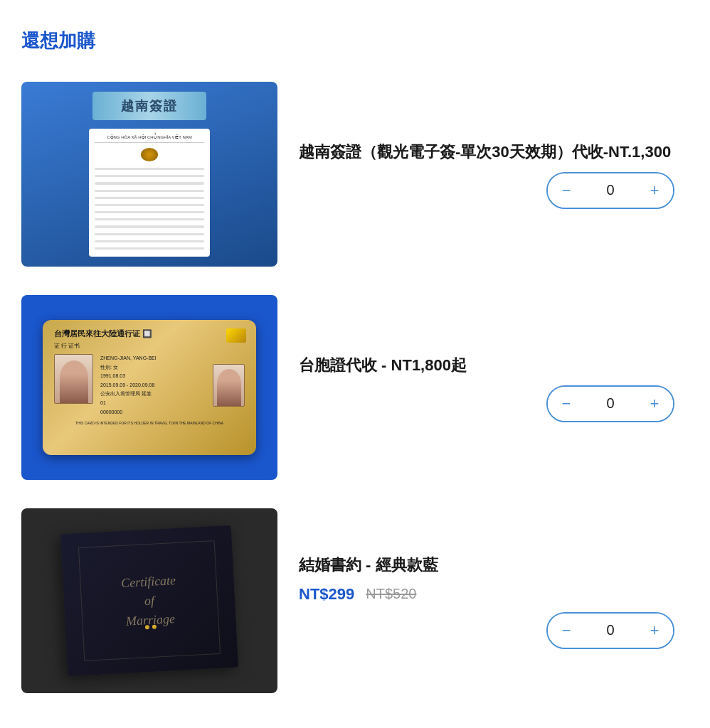 The height and width of the screenshot is (728, 710). What do you see at coordinates (494, 365) in the screenshot?
I see `product-name-taibao: 台胞證代收 - NT1,800起` at bounding box center [494, 365].